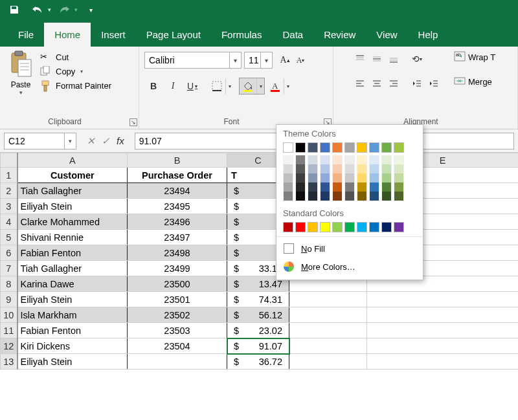 This screenshot has width=518, height=420. Describe the element at coordinates (177, 175) in the screenshot. I see `cell: Purchase Order` at that location.